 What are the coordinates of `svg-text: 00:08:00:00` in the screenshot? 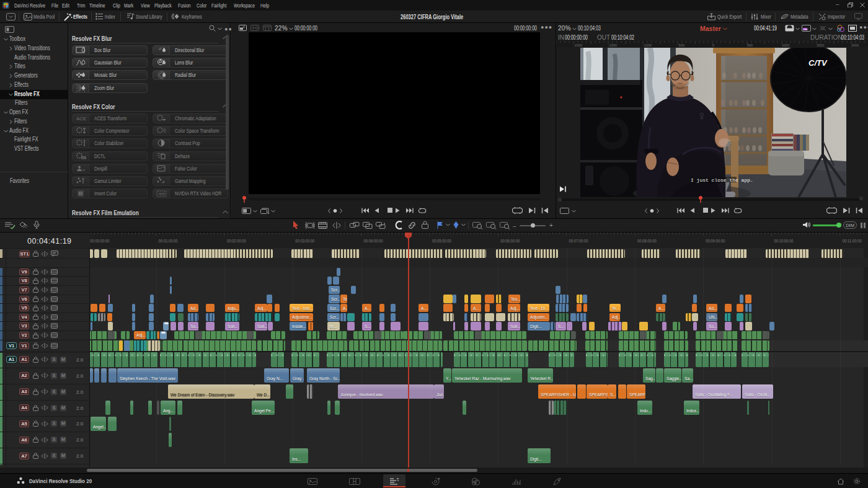 It's located at (647, 241).